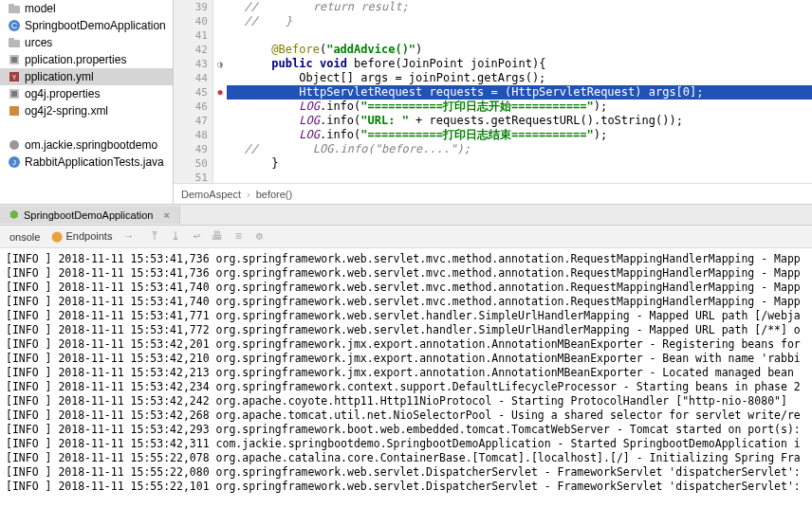 The image size is (812, 508). Describe the element at coordinates (520, 78) in the screenshot. I see `code-line: Object[] args = joinPoint.getArgs();` at that location.